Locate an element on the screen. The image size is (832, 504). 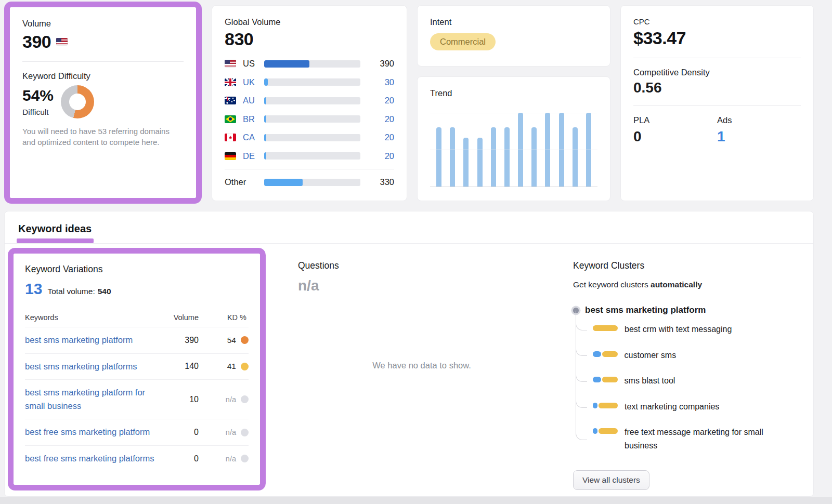
keyword-link: best sms marketing platforms is located at coordinates (96, 367).